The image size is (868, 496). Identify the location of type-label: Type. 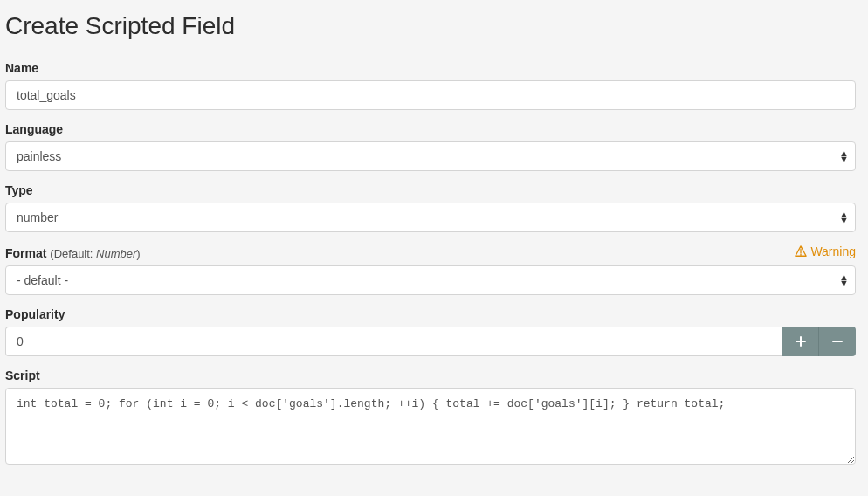
(19, 190).